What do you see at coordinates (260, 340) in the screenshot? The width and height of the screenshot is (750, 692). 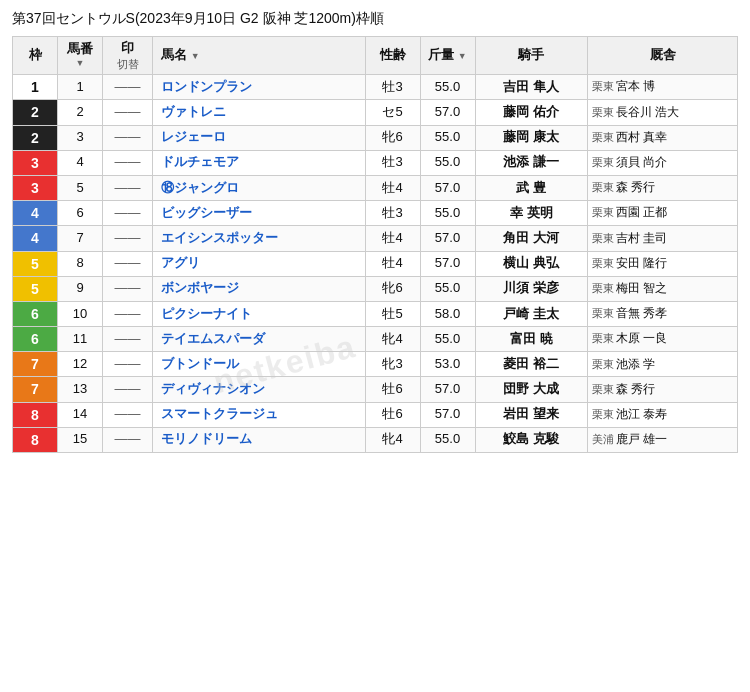 I see `horse-name-cell: テイエムスパーダ` at bounding box center [260, 340].